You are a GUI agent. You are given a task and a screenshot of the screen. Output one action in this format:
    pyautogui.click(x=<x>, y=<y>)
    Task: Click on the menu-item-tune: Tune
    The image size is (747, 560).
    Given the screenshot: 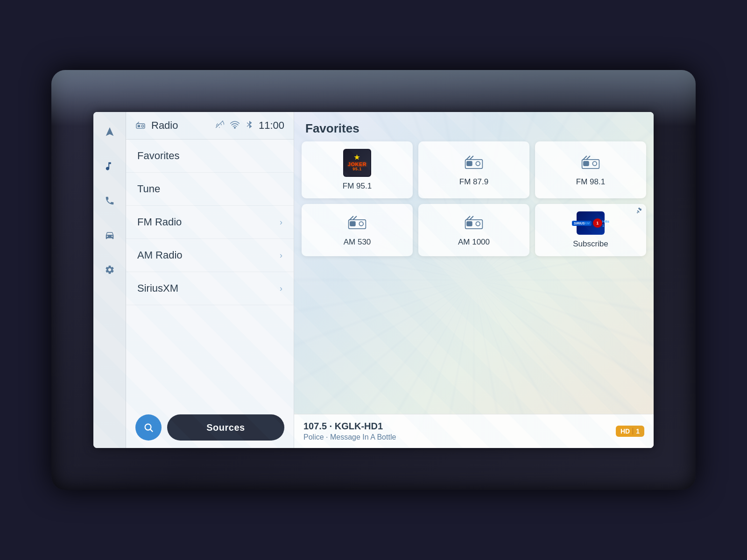 What is the action you would take?
    pyautogui.click(x=210, y=189)
    